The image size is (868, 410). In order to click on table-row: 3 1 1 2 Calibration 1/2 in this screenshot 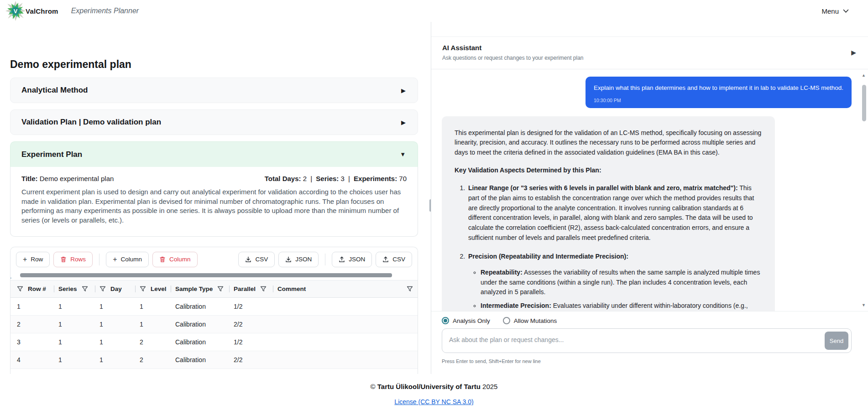, I will do `click(214, 342)`.